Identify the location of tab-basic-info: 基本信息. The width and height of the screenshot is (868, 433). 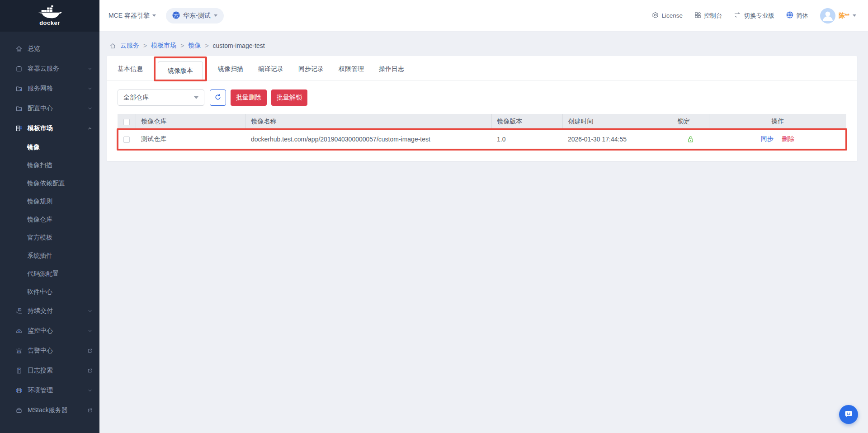
(130, 69).